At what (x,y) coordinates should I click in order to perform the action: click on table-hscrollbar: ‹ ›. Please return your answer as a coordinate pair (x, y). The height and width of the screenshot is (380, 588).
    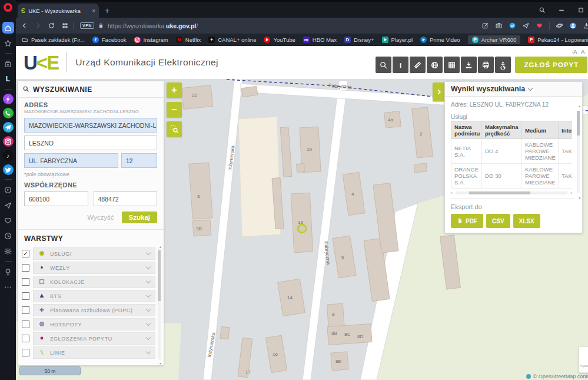
    Looking at the image, I should click on (511, 193).